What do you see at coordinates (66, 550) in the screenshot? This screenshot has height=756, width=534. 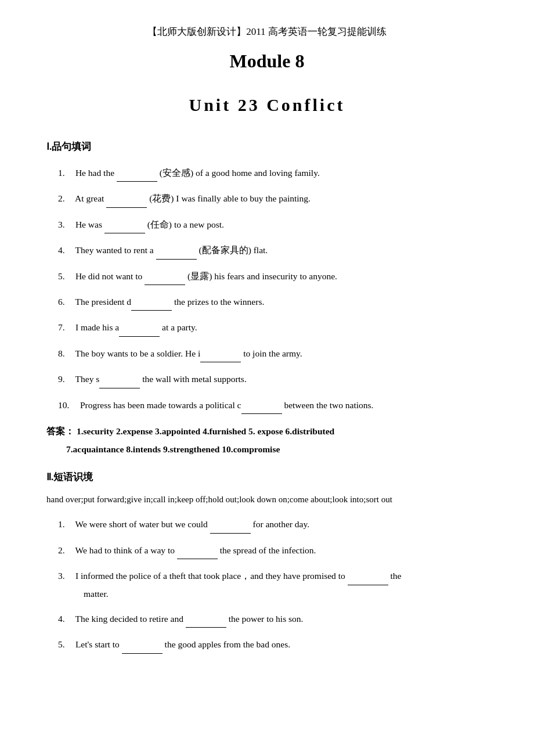 I see `s2-q2-num: 2.` at bounding box center [66, 550].